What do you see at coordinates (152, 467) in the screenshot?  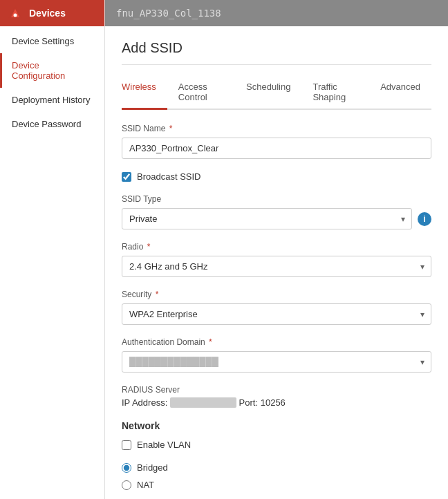 I see `bridged-radio-label: Bridged` at bounding box center [152, 467].